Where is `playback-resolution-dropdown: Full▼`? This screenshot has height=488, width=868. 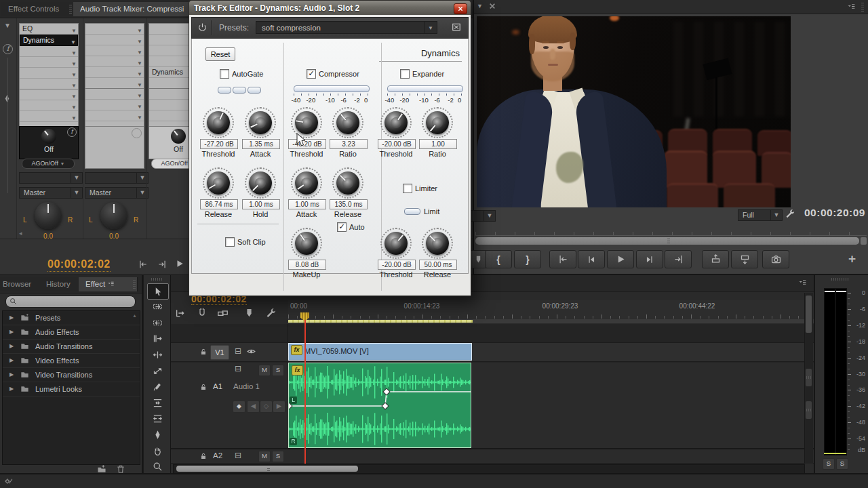
playback-resolution-dropdown: Full▼ is located at coordinates (760, 216).